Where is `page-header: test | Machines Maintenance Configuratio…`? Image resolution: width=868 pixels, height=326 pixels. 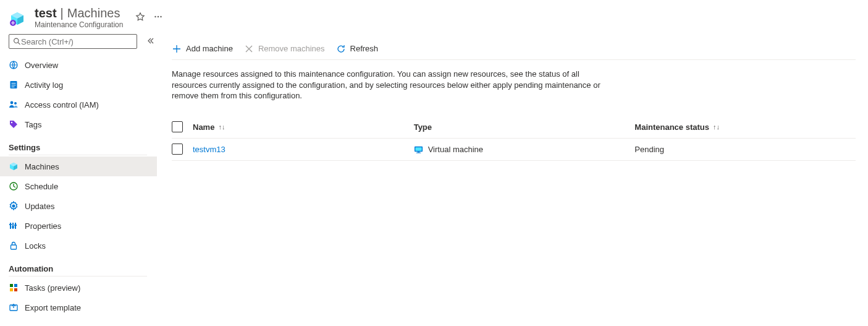
page-header: test | Machines Maintenance Configuratio… is located at coordinates (434, 17).